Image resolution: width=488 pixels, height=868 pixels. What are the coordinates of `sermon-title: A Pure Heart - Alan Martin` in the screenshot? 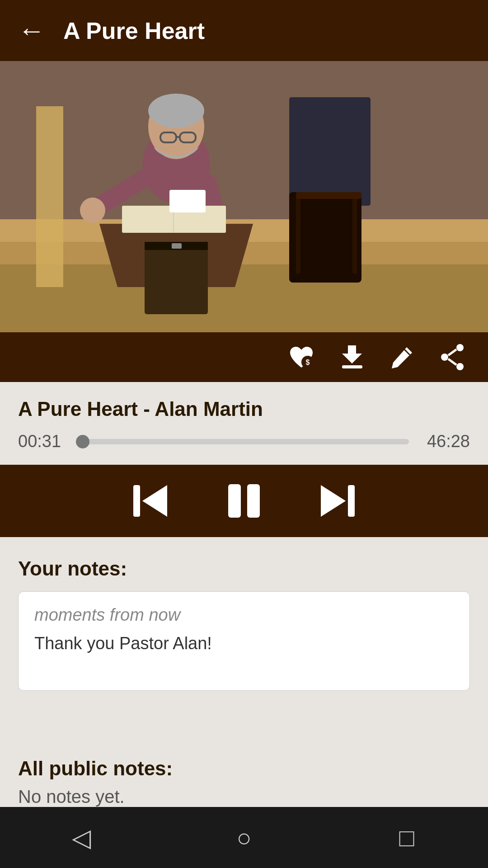 It's located at (244, 409).